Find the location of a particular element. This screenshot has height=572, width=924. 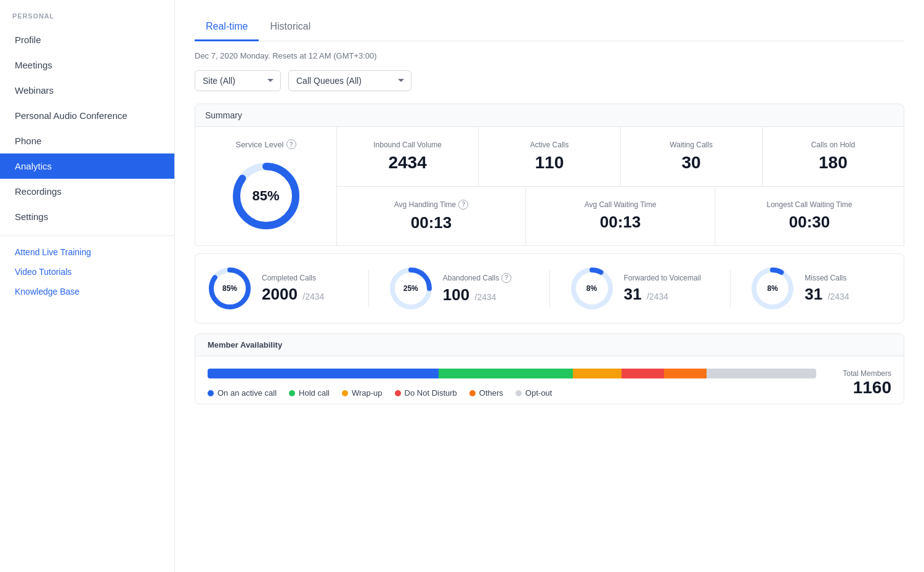

sidebar-item-meetings: Meetings is located at coordinates (87, 65).